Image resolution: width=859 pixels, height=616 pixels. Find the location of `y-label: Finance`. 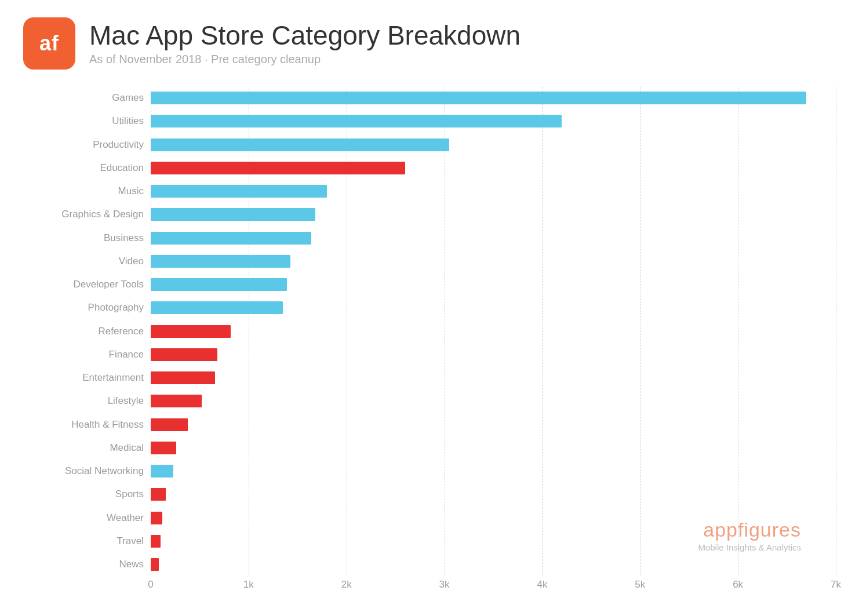

y-label: Finance is located at coordinates (87, 355).